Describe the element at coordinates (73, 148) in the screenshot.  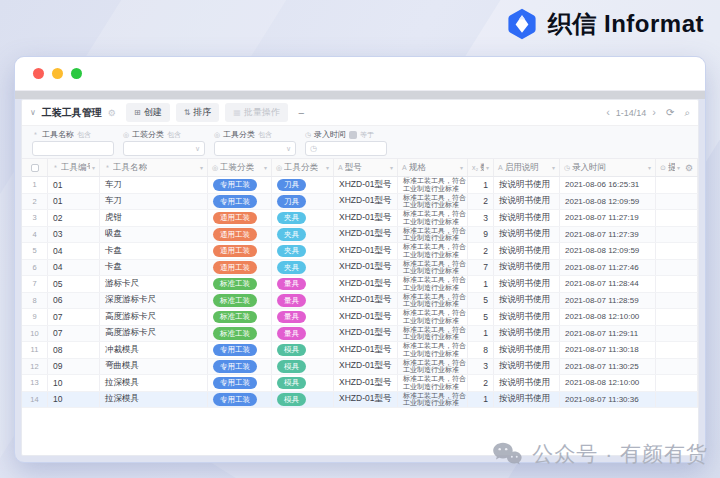
I see `tool-name-filter-input` at that location.